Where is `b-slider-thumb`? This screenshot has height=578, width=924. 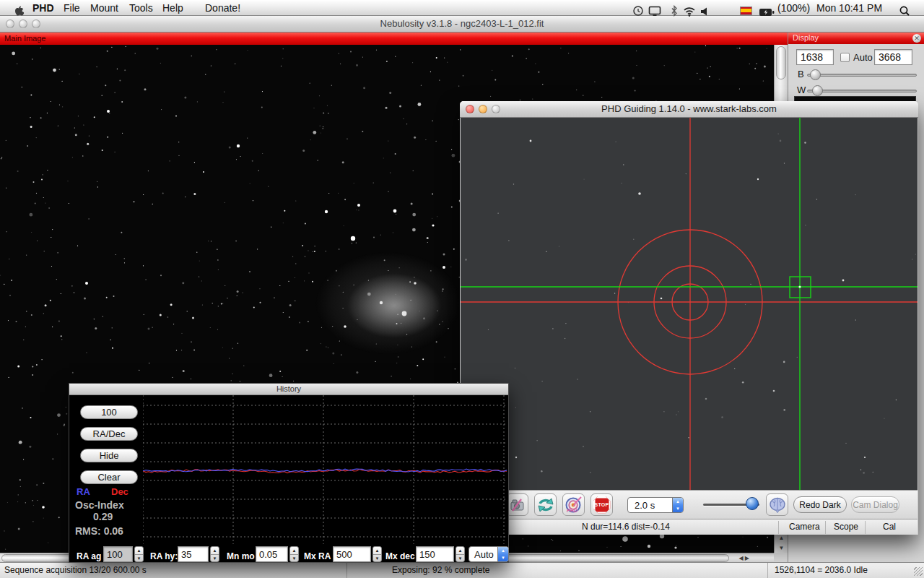 b-slider-thumb is located at coordinates (816, 75).